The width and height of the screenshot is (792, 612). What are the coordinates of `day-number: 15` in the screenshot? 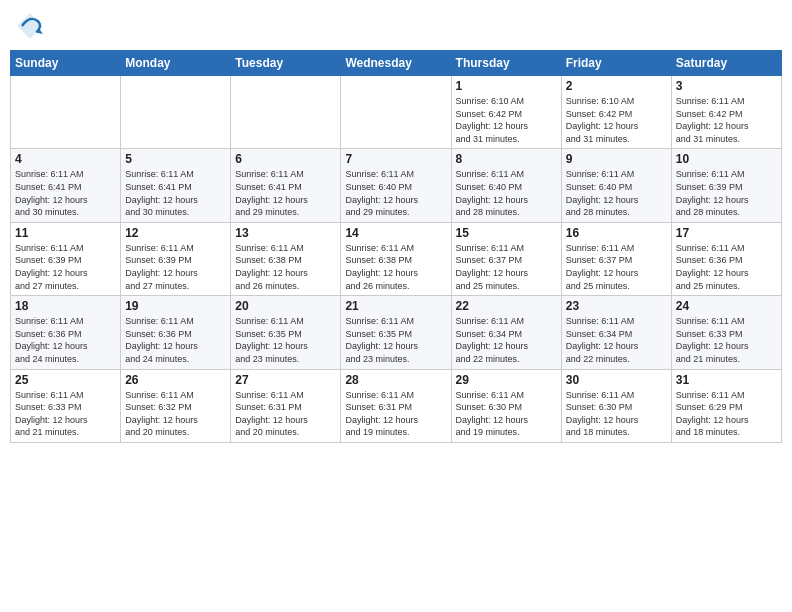 It's located at (506, 233).